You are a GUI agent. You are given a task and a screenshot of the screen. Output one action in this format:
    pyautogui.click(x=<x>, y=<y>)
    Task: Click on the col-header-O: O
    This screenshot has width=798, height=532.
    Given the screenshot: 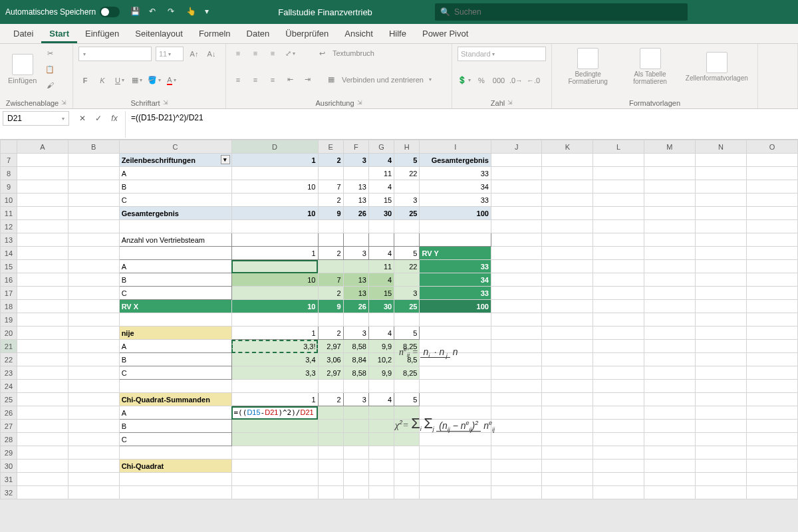 What is the action you would take?
    pyautogui.click(x=771, y=147)
    